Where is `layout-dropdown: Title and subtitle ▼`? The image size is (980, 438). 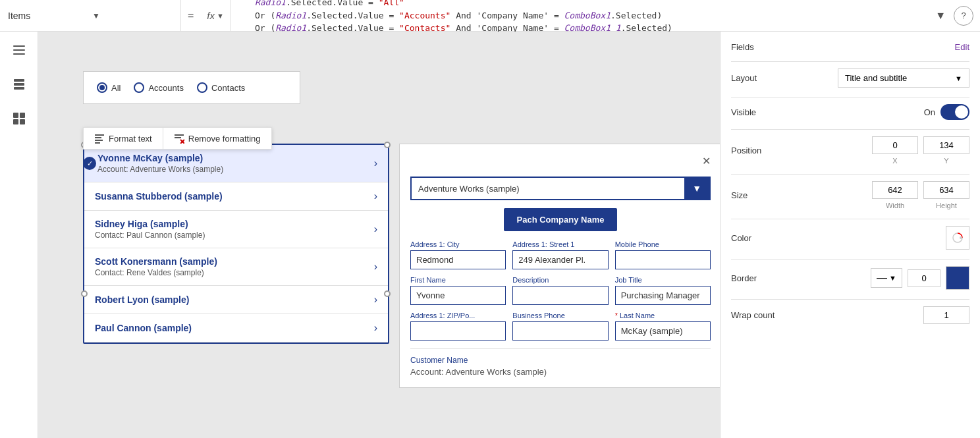 layout-dropdown: Title and subtitle ▼ is located at coordinates (904, 78).